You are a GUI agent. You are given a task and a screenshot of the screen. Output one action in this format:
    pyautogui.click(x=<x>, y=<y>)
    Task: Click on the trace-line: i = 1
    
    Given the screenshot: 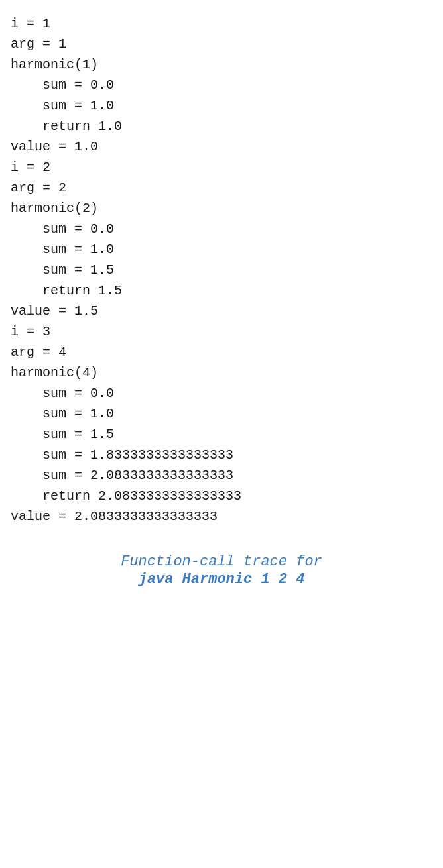 What is the action you would take?
    pyautogui.click(x=222, y=24)
    